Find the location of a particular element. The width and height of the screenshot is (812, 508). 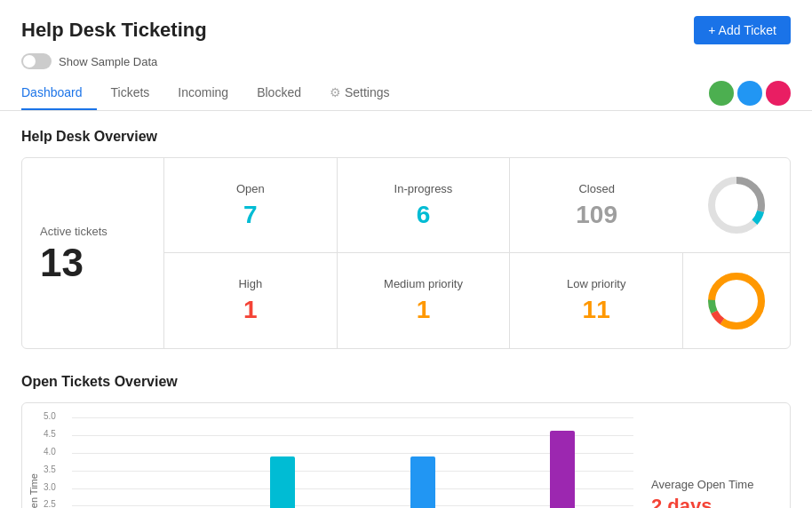

nav-tabs: Dashboard Tickets Incoming Blocked ⚙Sett… is located at coordinates (213, 93).